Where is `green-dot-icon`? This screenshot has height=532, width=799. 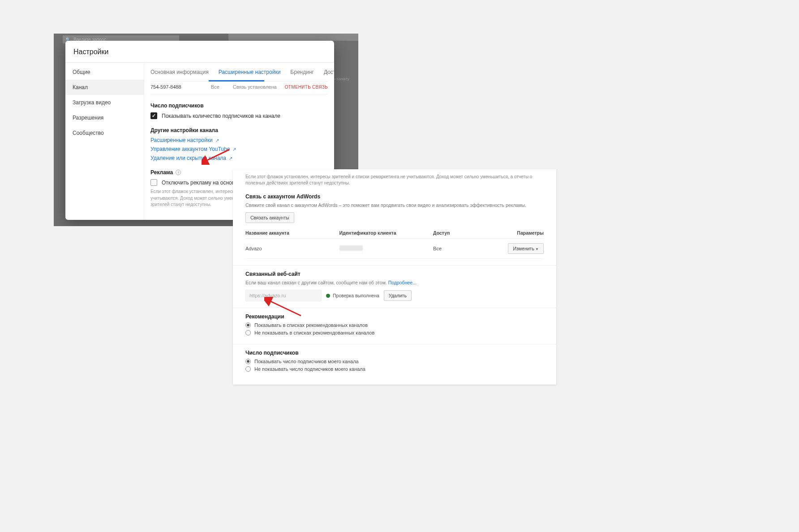 green-dot-icon is located at coordinates (328, 296).